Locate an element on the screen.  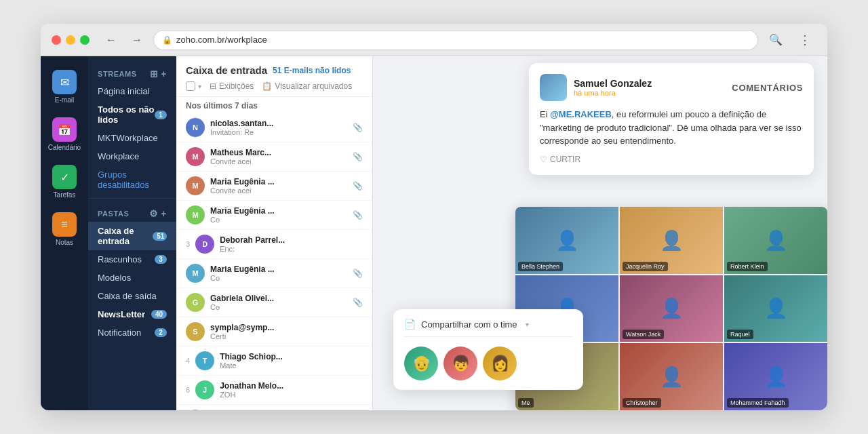
sidebar-nav-mktworkplace: MKTWorkplace is located at coordinates (132, 138).